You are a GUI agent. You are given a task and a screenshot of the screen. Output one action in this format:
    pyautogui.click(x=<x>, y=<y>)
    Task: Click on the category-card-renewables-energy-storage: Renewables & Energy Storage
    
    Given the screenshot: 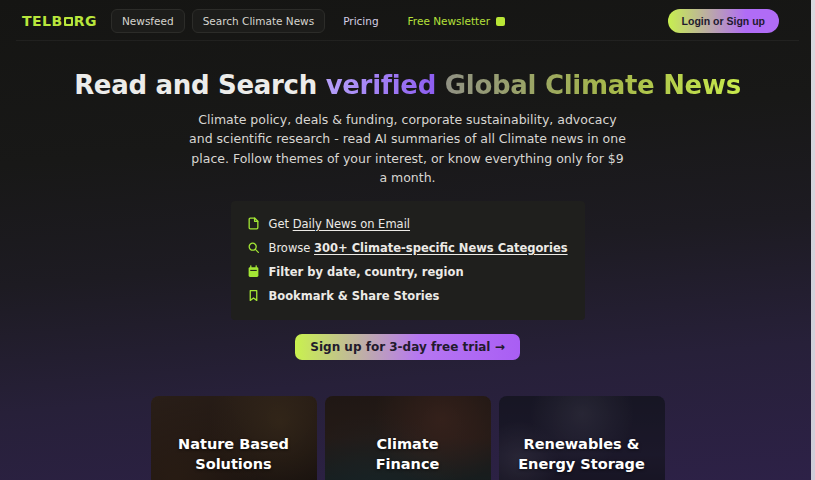 What is the action you would take?
    pyautogui.click(x=582, y=438)
    